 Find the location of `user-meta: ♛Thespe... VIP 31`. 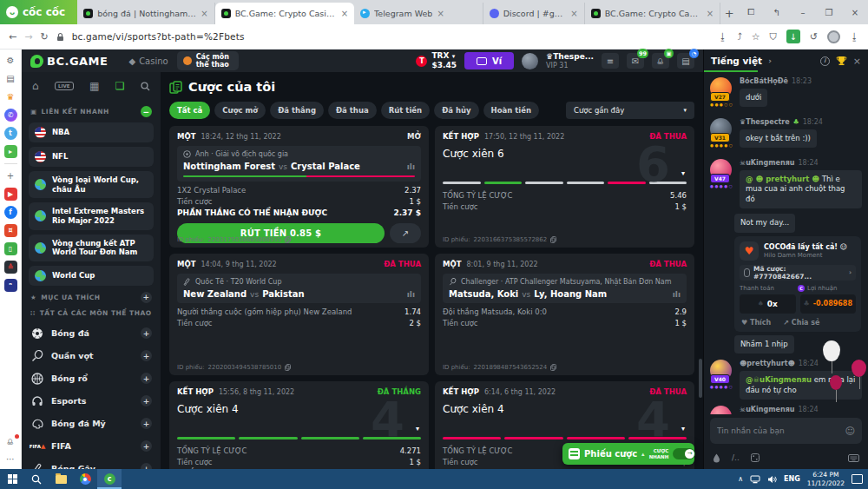

user-meta: ♛Thespe... VIP 31 is located at coordinates (569, 61).